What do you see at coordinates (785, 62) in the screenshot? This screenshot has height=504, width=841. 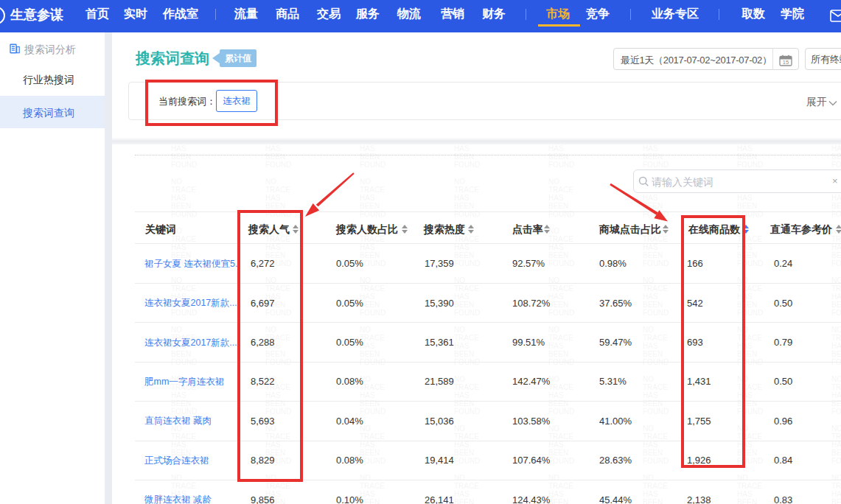 I see `svg-text: 15` at bounding box center [785, 62].